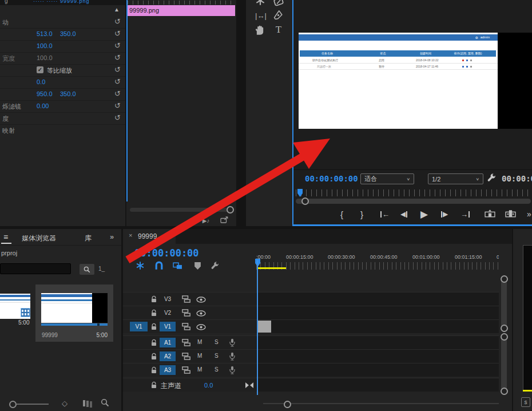 This screenshot has width=532, height=411. Describe the element at coordinates (42, 106) in the screenshot. I see `antiflicker-value: 0.00` at that location.